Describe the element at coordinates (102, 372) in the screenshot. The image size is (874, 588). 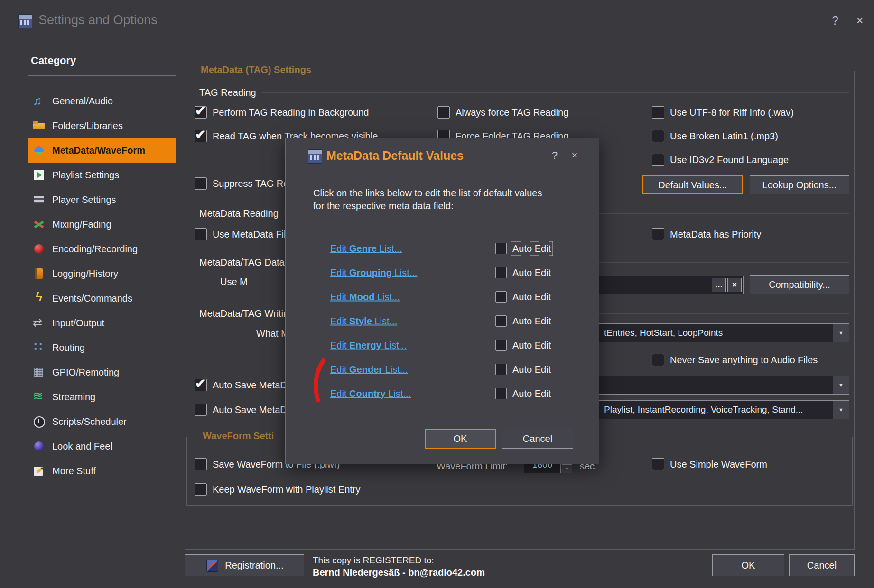
I see `sidebar-item: GPIO/Remoting` at that location.